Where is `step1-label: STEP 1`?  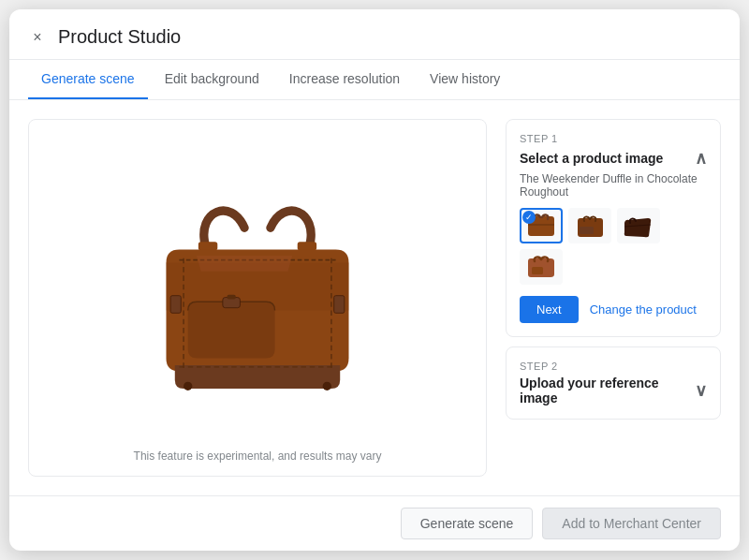 step1-label: STEP 1 is located at coordinates (613, 139).